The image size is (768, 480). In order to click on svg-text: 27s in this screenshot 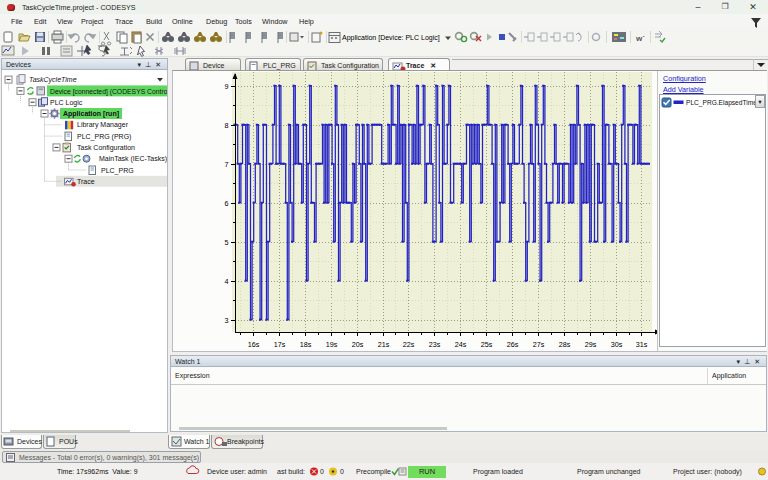, I will do `click(539, 344)`.